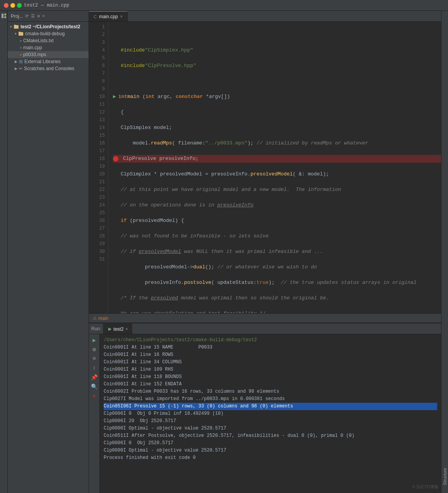 The width and height of the screenshot is (448, 493). I want to click on code-line-15: // if presolvedModel was NULL then it wa…, so click(277, 252).